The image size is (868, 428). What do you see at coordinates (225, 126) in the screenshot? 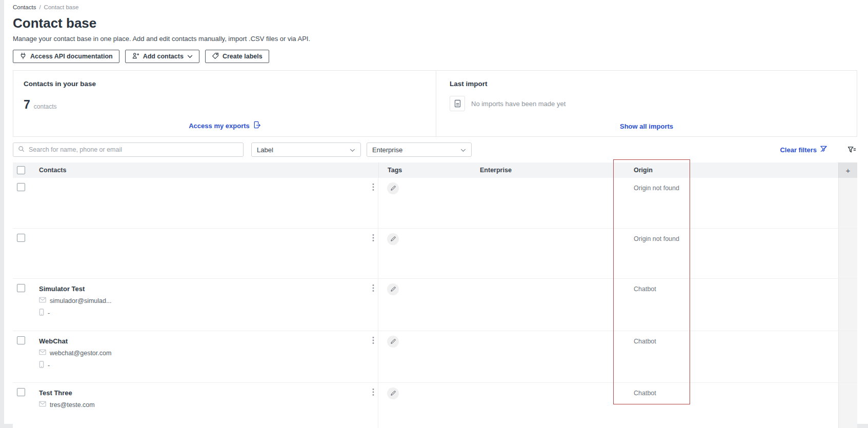
I see `access-my-exports-link: Access my exports` at bounding box center [225, 126].